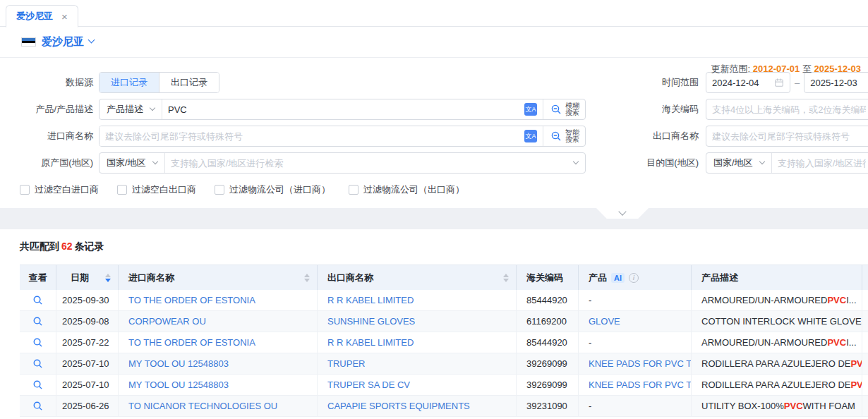  Describe the element at coordinates (444, 343) in the screenshot. I see `table-row: 2025-07-22 TO THE ORDER OF ESTONIA R R K…` at that location.